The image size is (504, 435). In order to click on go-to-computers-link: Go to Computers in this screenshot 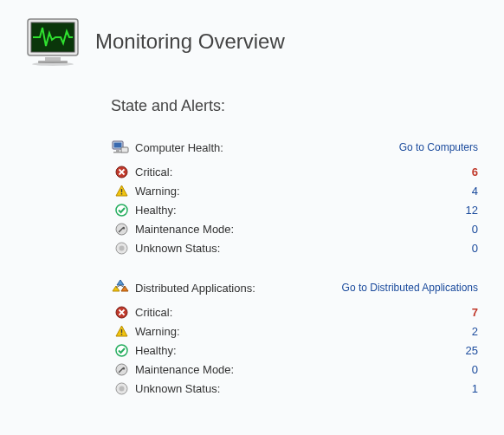, I will do `click(438, 147)`.